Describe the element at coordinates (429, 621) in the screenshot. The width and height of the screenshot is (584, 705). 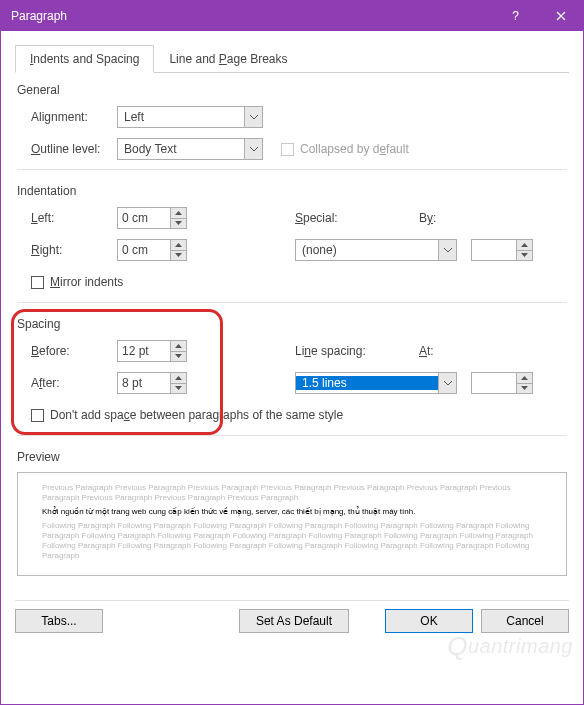
I see `ok-button: OK` at that location.